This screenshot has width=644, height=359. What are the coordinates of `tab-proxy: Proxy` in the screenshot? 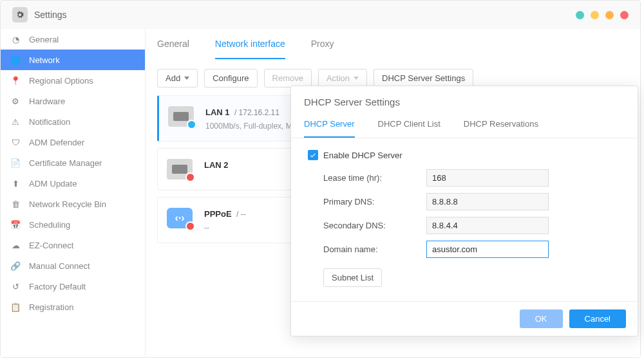 It's located at (323, 44).